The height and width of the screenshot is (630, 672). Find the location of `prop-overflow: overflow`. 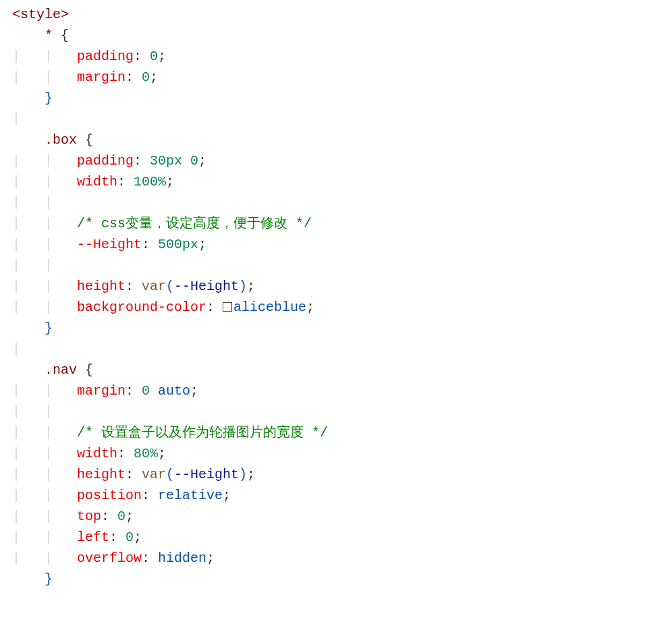

prop-overflow: overflow is located at coordinates (109, 559).